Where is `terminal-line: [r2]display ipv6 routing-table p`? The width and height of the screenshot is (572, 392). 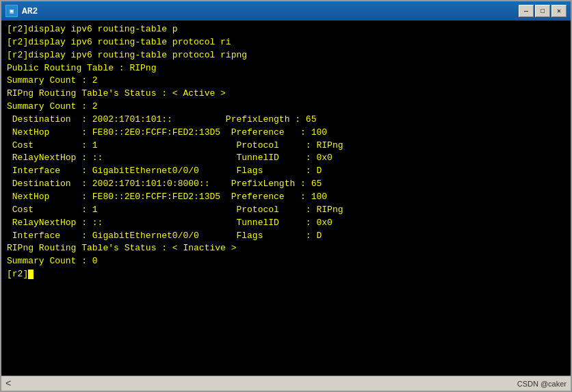 terminal-line: [r2]display ipv6 routing-table p is located at coordinates (286, 30).